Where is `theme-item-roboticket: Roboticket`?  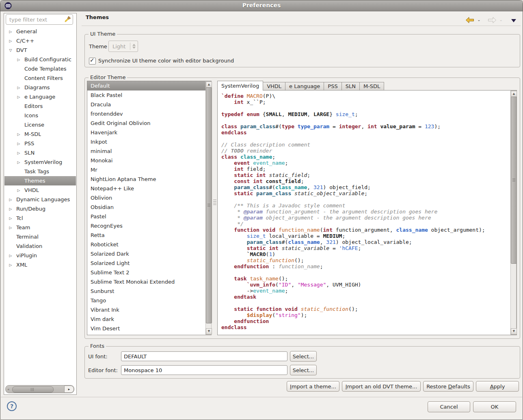
theme-item-roboticket: Roboticket is located at coordinates (149, 244).